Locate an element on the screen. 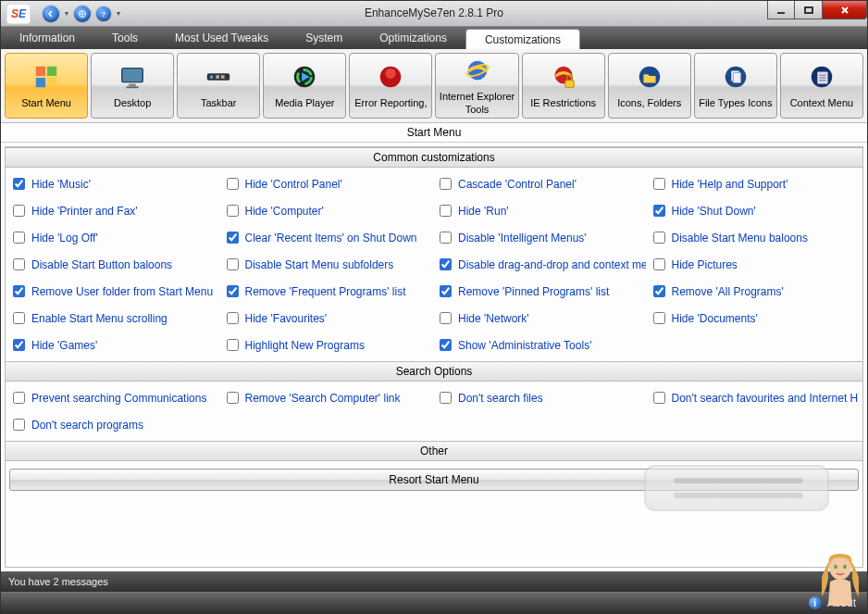  menu-tab-most-used-tweaks: Most Used Tweaks is located at coordinates (222, 38).